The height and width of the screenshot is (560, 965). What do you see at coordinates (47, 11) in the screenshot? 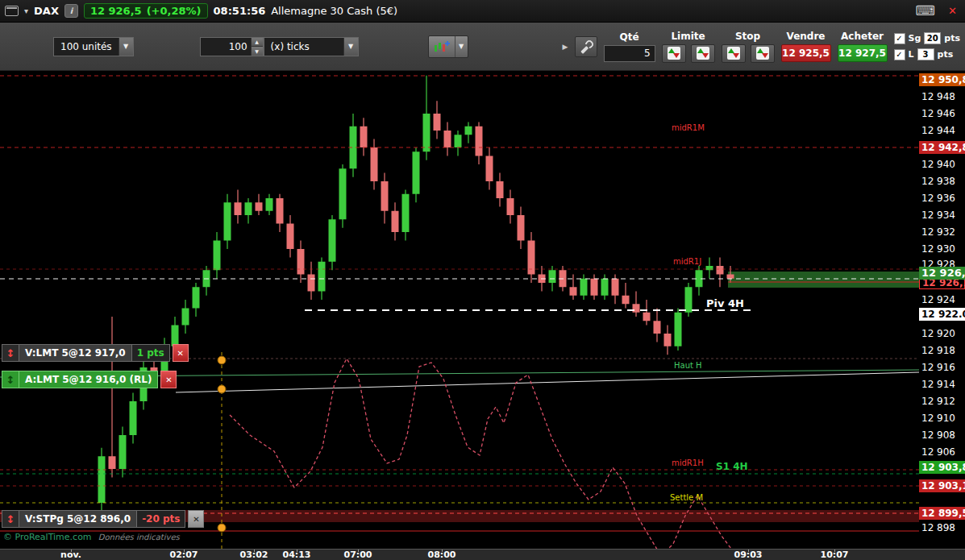
I see `instrument-symbol: DAX` at bounding box center [47, 11].